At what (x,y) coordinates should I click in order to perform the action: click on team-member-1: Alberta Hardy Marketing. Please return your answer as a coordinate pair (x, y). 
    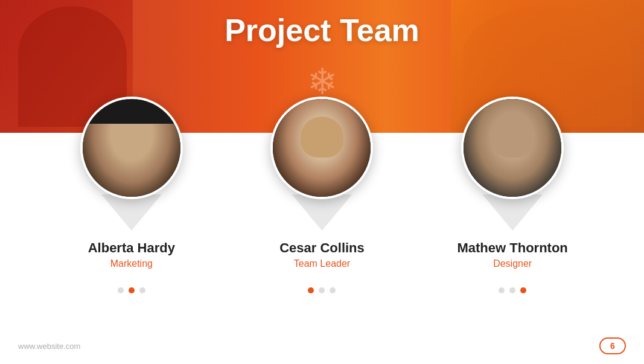
    Looking at the image, I should click on (132, 195).